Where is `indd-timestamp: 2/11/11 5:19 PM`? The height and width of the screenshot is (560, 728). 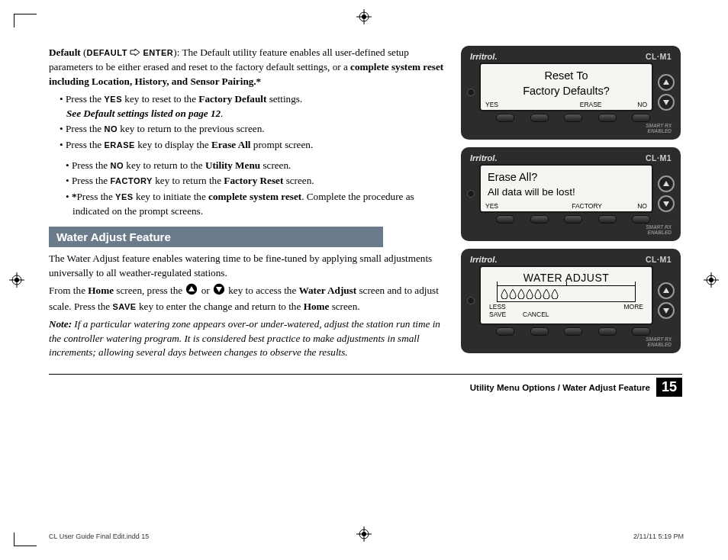
indd-timestamp: 2/11/11 5:19 PM is located at coordinates (659, 536).